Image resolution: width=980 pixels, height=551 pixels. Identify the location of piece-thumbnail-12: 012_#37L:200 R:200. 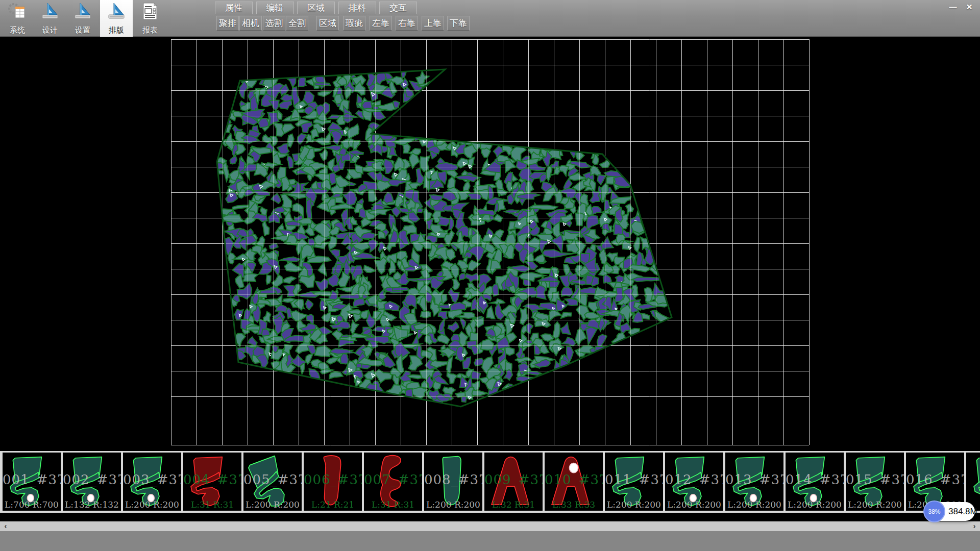
(694, 482).